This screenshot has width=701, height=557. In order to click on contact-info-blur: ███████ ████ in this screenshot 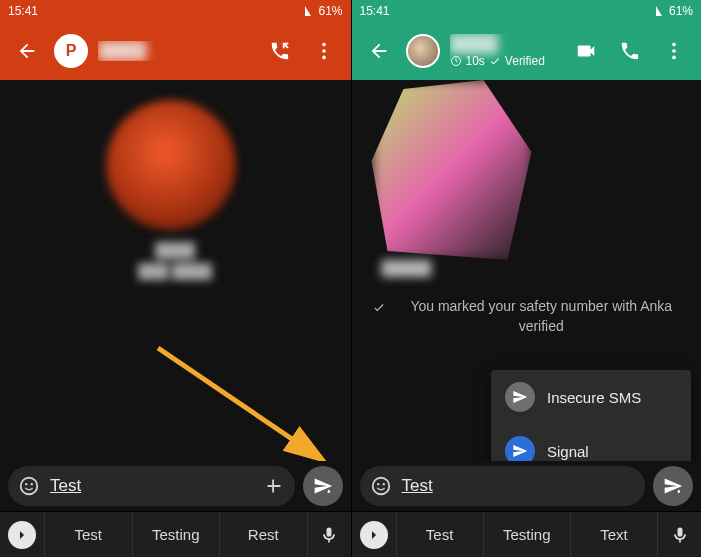, I will do `click(175, 261)`.